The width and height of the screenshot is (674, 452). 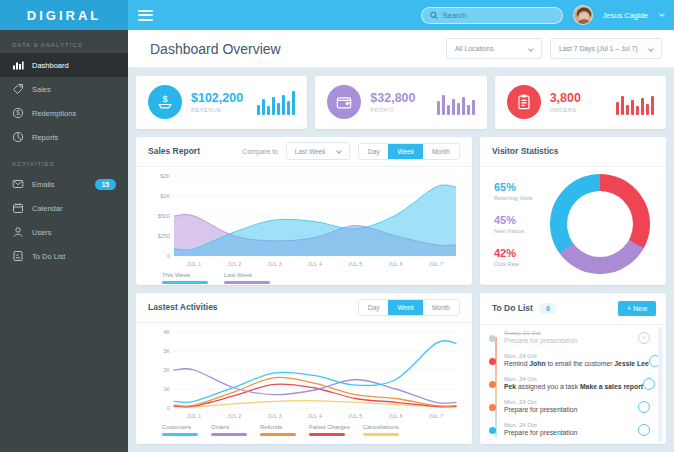 I want to click on todo-date: Today, 21 Oct, so click(x=571, y=333).